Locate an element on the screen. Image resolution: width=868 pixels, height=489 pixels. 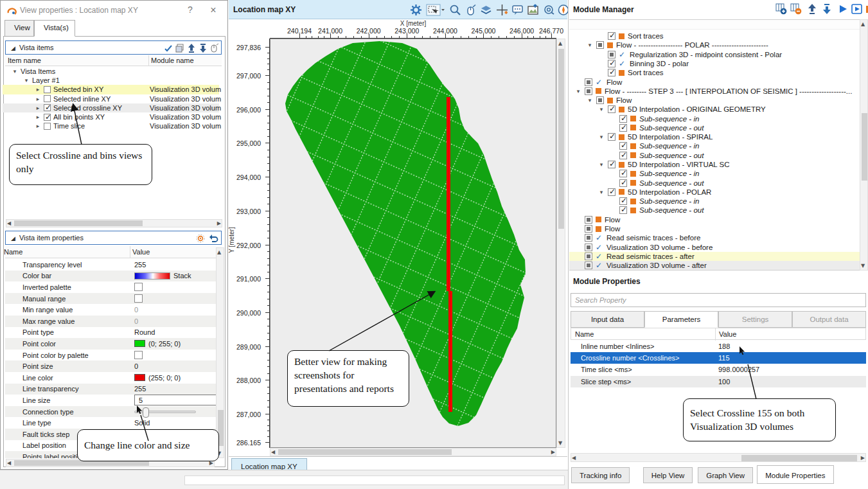
remove-flow-icon is located at coordinates (796, 9).